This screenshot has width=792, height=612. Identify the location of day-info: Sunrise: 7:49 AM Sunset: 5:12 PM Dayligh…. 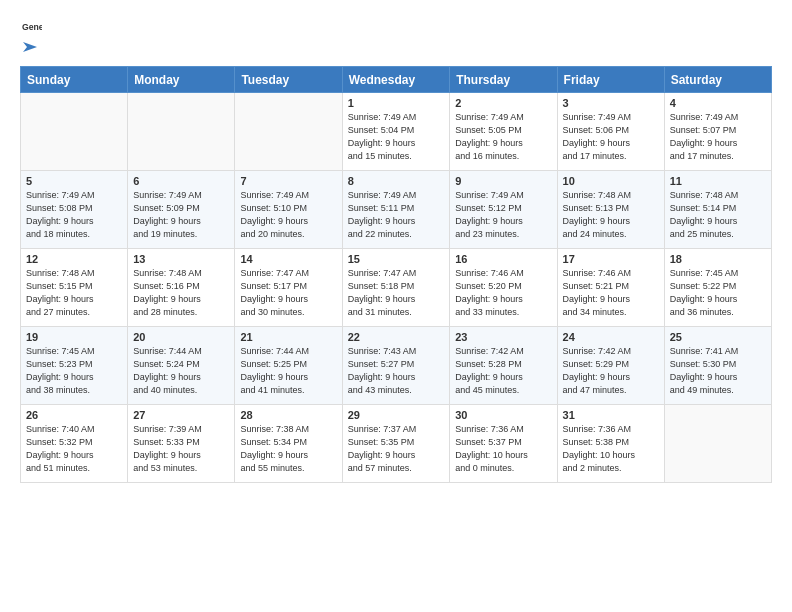
(503, 215).